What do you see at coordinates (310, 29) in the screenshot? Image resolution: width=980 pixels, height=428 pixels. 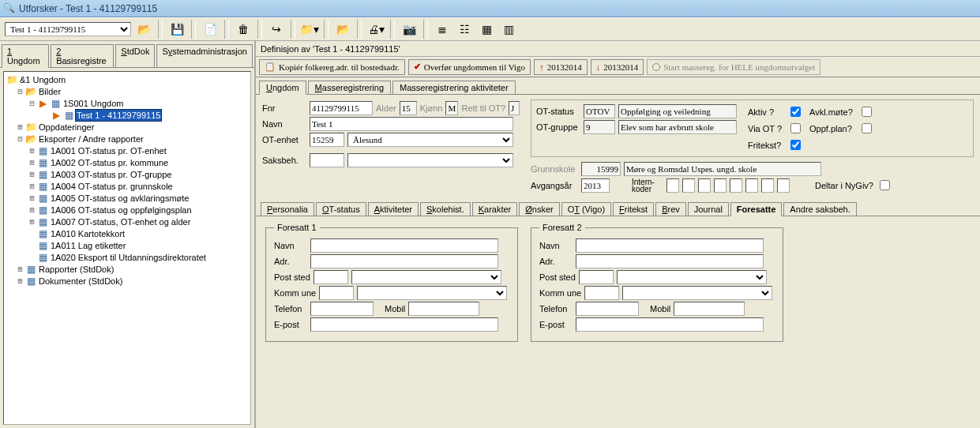 I see `folder1-button: 📁▾` at bounding box center [310, 29].